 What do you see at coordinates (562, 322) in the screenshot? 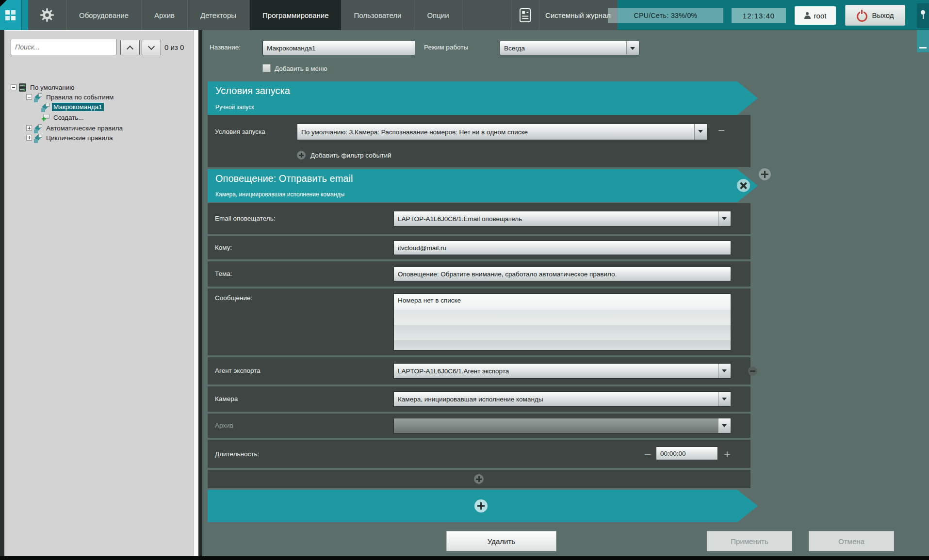
I see `message-textarea: Номера нет в списке` at bounding box center [562, 322].